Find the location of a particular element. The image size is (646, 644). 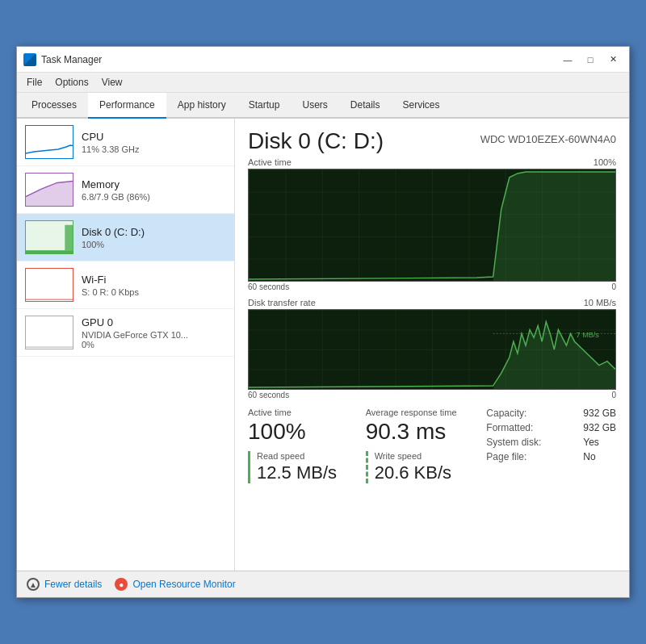

menu-file: File is located at coordinates (34, 82).